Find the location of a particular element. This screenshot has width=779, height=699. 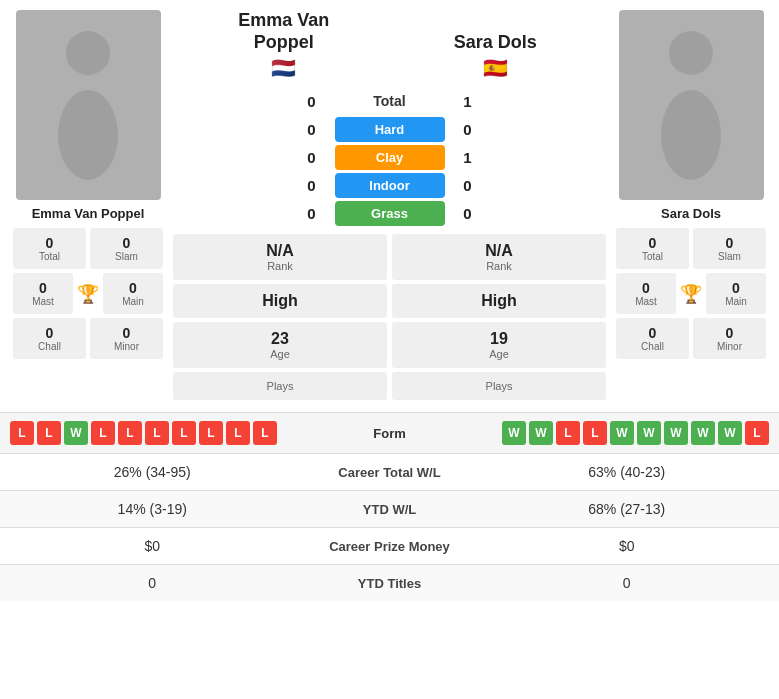

left-center-stats: N/A Rank High 23 Age Plays is located at coordinates (280, 319).